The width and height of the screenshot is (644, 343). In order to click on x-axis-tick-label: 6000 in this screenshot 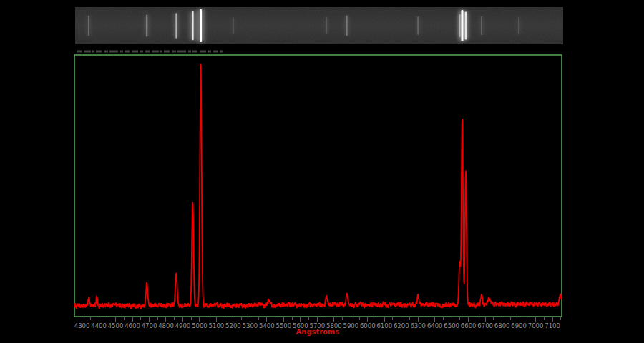, I will do `click(368, 326)`.